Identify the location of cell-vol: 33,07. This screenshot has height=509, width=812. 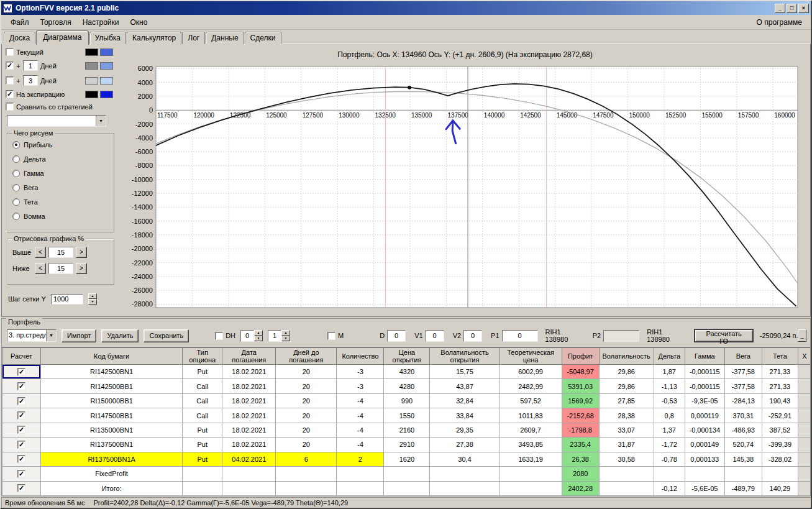
(626, 430).